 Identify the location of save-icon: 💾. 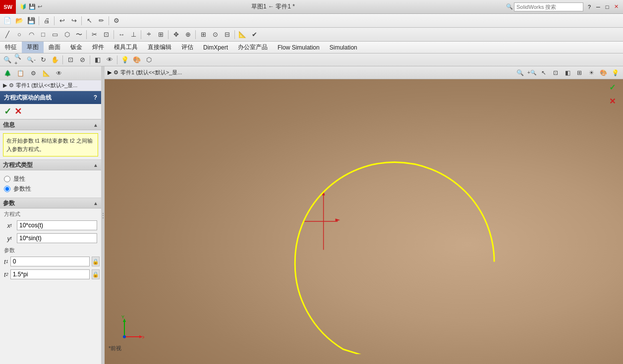
(32, 7).